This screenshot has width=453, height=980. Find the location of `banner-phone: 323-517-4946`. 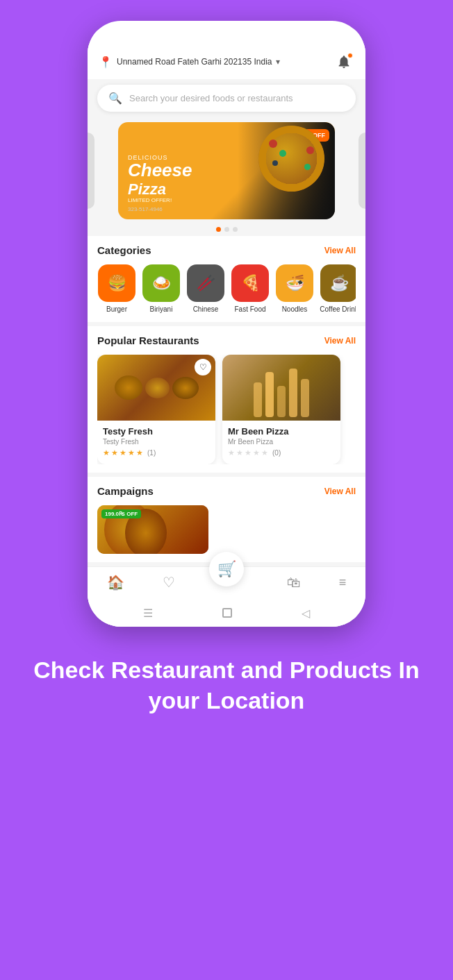

banner-phone: 323-517-4946 is located at coordinates (226, 210).